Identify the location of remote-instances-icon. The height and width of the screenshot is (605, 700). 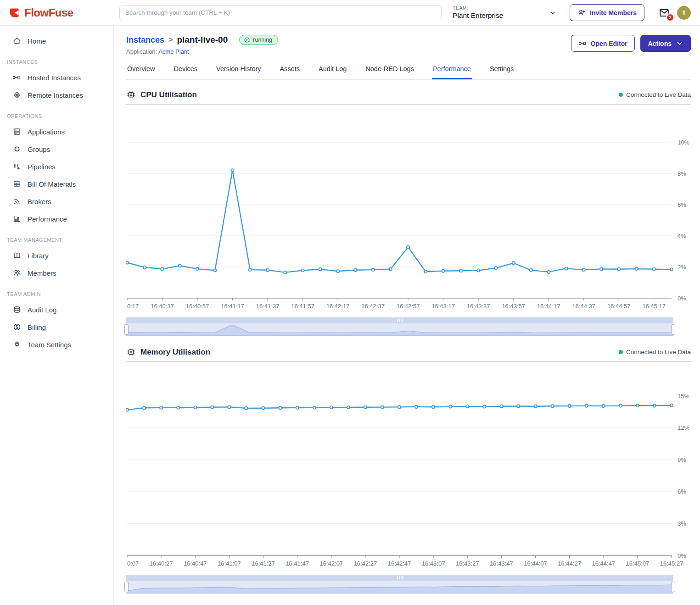
(17, 95).